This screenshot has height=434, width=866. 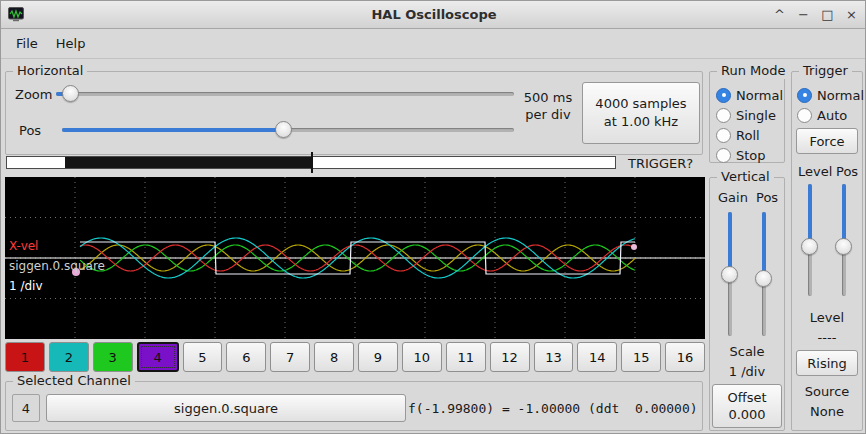 I want to click on trigger-pos-slider-handle, so click(x=844, y=246).